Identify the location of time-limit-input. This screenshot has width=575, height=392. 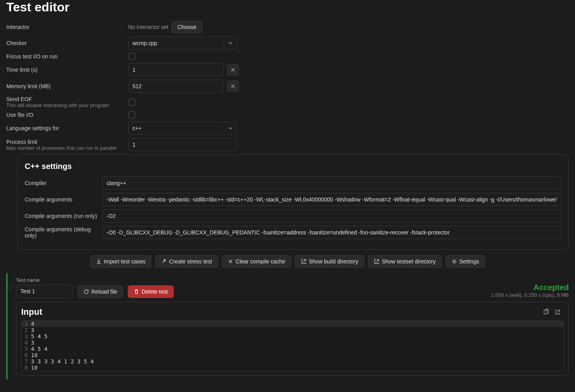
(176, 70).